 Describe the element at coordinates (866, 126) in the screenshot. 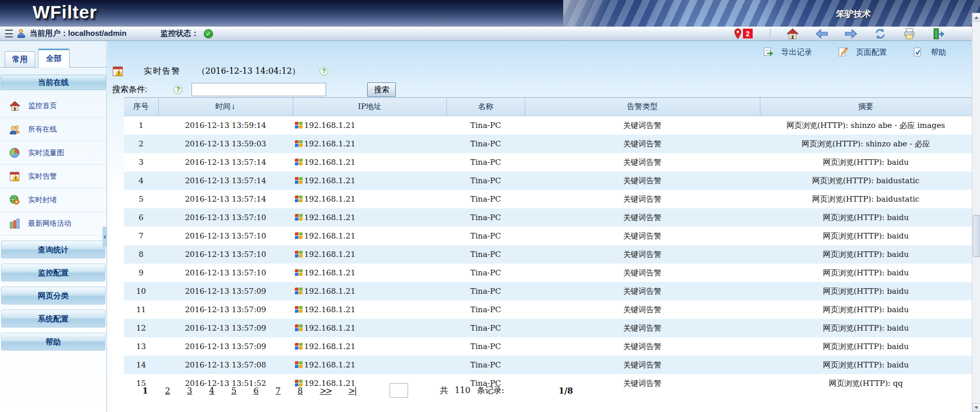

I see `alert-summary: 网页浏览(HTTP): shinzo abe - 必应 images` at that location.